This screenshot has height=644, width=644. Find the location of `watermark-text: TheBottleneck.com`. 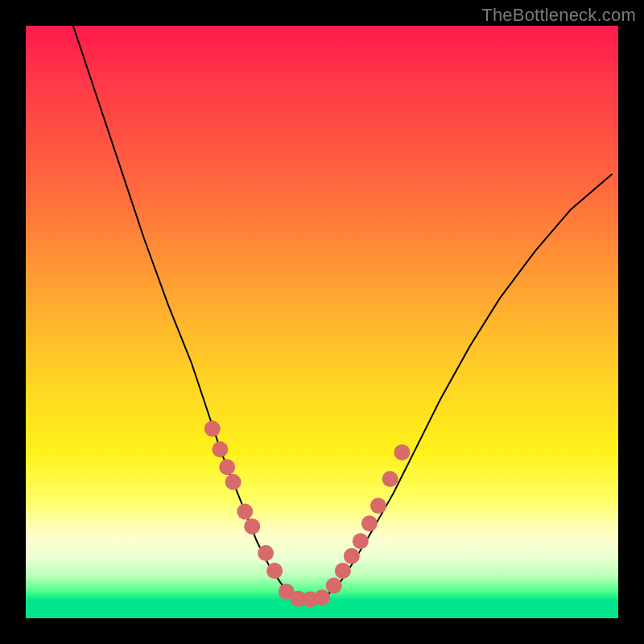

watermark-text: TheBottleneck.com is located at coordinates (559, 15).